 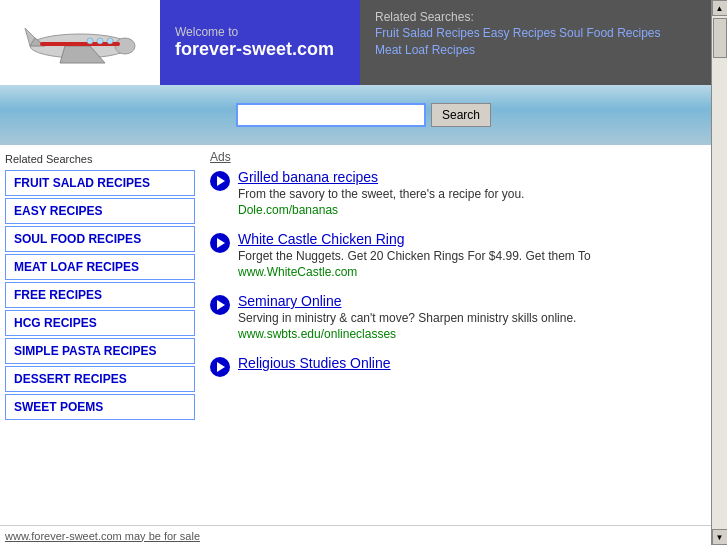 I want to click on header-related: Related Searches: Fruit Salad Recipes Ea…, so click(x=544, y=42).